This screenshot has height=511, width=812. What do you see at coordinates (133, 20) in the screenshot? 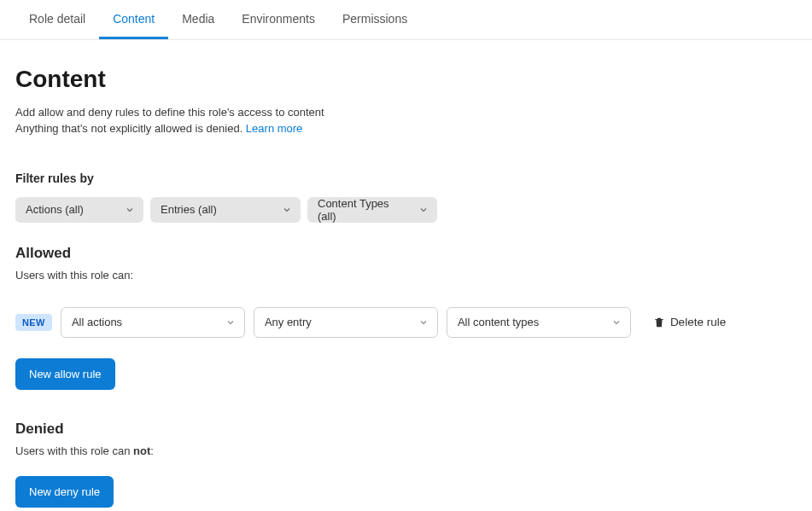
I see `tab-content: Content` at bounding box center [133, 20].